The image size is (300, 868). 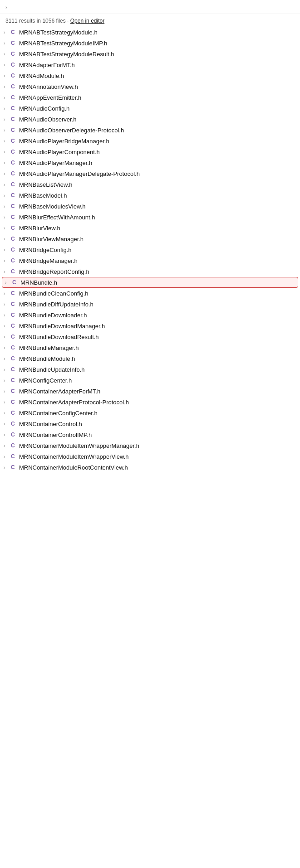 I want to click on list-item: ›CMRNAudioPlayerManager.h, so click(x=150, y=163).